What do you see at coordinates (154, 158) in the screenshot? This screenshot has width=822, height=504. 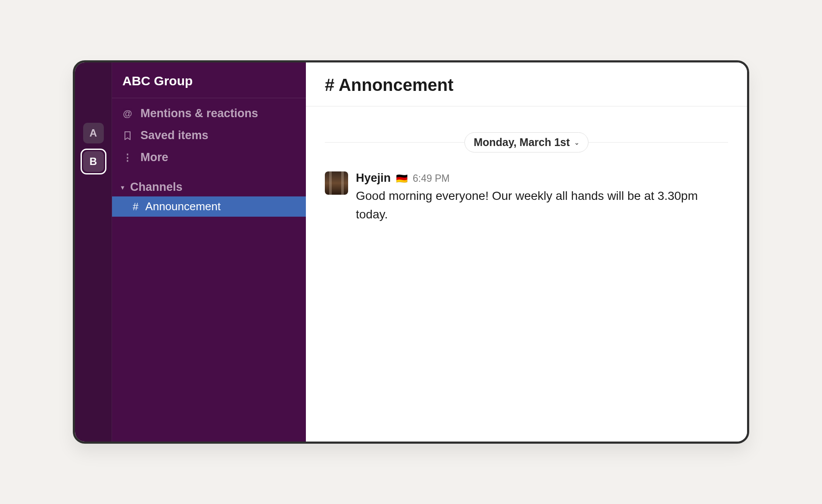 I see `nav-label: More` at bounding box center [154, 158].